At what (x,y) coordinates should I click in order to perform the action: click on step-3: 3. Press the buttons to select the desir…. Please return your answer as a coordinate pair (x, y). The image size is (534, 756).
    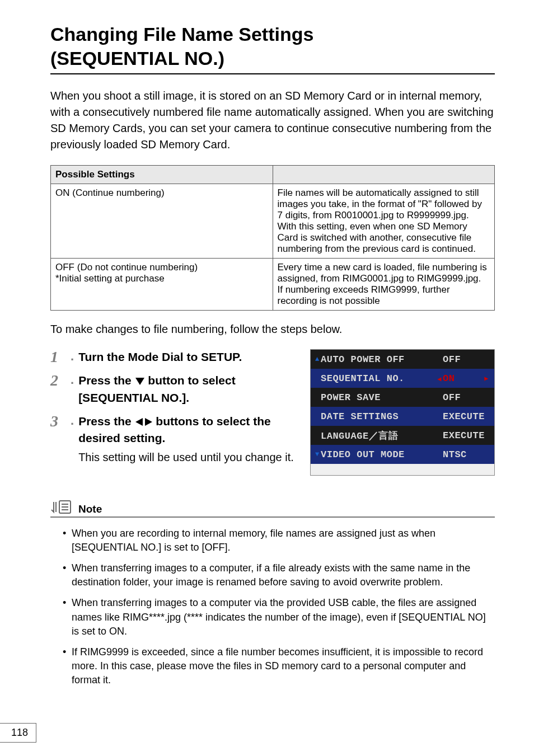
    Looking at the image, I should click on (175, 439).